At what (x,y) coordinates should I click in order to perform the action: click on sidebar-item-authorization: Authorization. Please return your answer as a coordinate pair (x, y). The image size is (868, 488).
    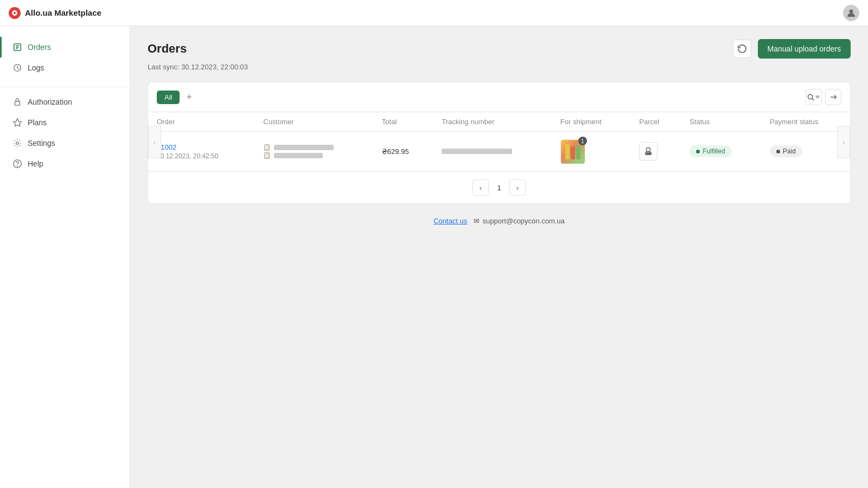
    Looking at the image, I should click on (65, 102).